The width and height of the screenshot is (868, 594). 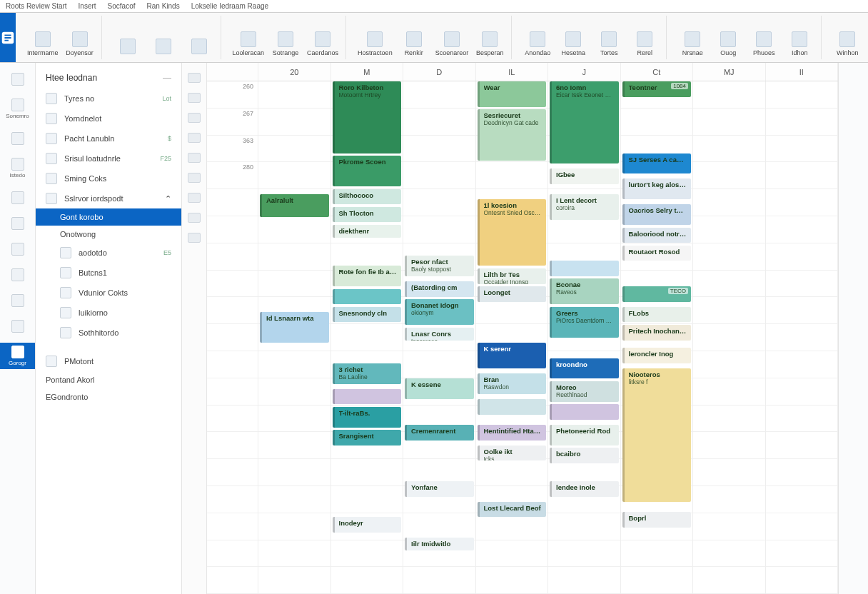 I want to click on calendar-event: Cremenrarent, so click(x=440, y=433).